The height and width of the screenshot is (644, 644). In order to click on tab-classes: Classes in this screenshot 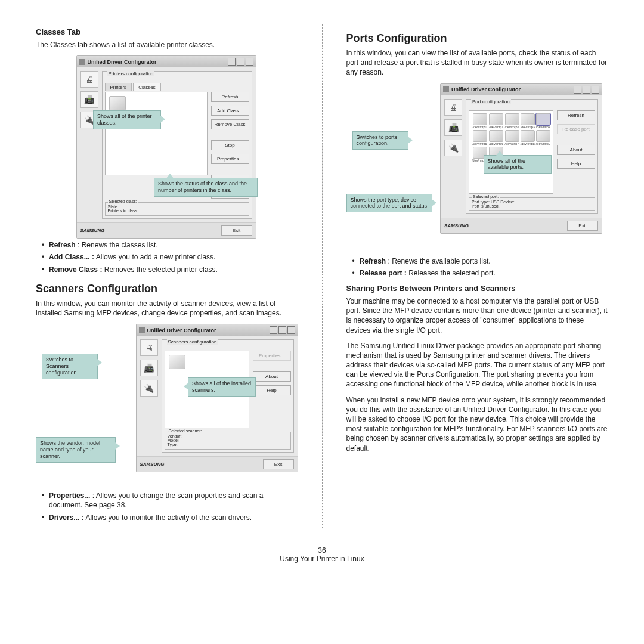, I will do `click(147, 87)`.